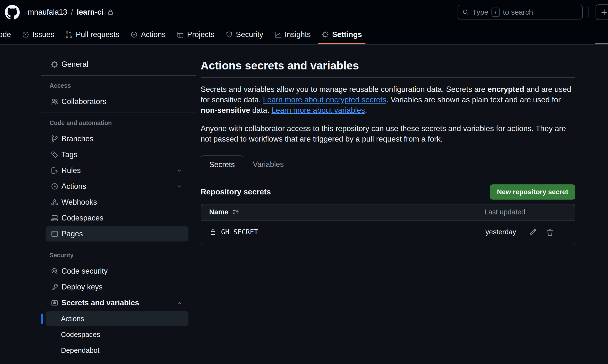  I want to click on sidebar-item-secrets-and-variables: Secrets and variables, so click(117, 303).